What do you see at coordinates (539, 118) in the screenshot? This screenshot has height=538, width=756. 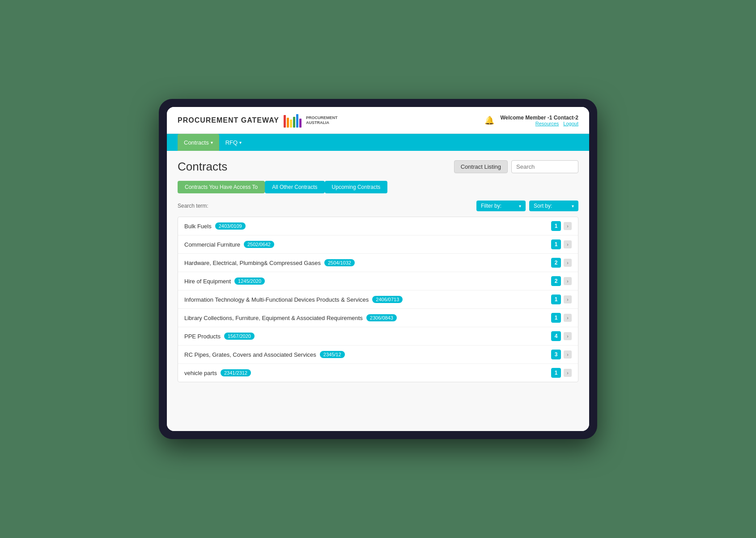 I see `user-welcome: Welcome Member -1 Contact-2` at bounding box center [539, 118].